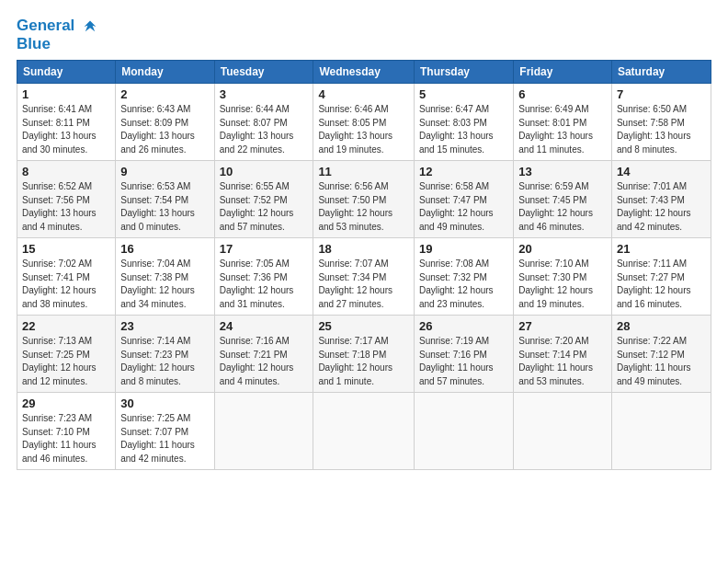  I want to click on col-wednesday: Wednesday, so click(364, 72).